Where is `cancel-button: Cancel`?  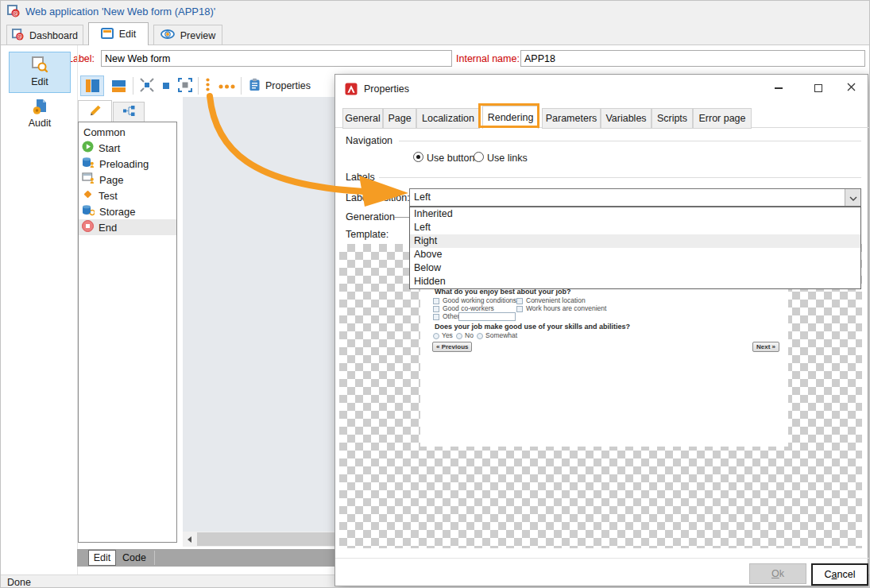 cancel-button: Cancel is located at coordinates (840, 574).